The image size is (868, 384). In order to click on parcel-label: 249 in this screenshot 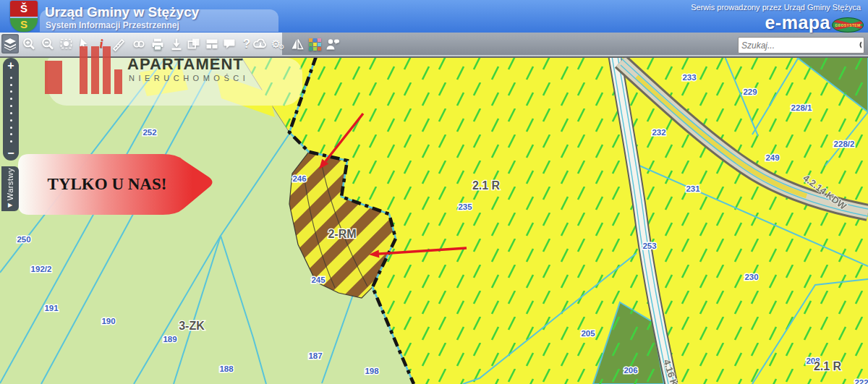, I will do `click(773, 158)`.